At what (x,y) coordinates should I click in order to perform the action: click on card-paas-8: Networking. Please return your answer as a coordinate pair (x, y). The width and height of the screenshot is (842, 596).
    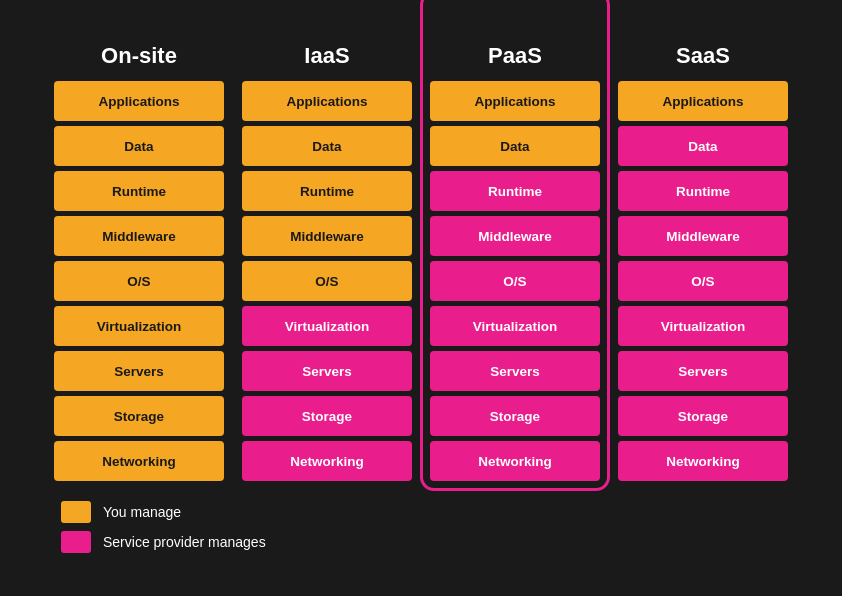
    Looking at the image, I should click on (515, 461).